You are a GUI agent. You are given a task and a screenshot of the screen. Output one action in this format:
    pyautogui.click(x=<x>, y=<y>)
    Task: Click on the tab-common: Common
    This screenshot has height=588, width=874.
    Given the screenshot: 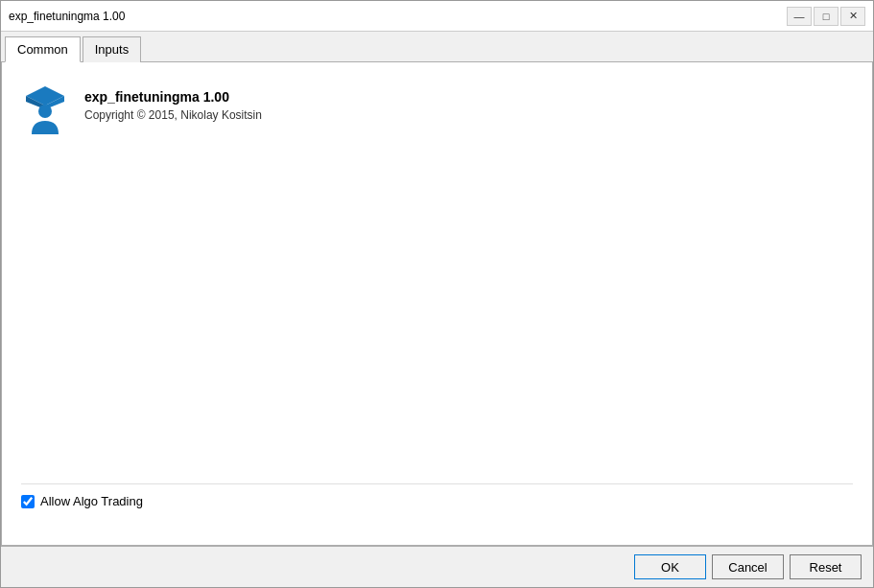 What is the action you would take?
    pyautogui.click(x=42, y=50)
    